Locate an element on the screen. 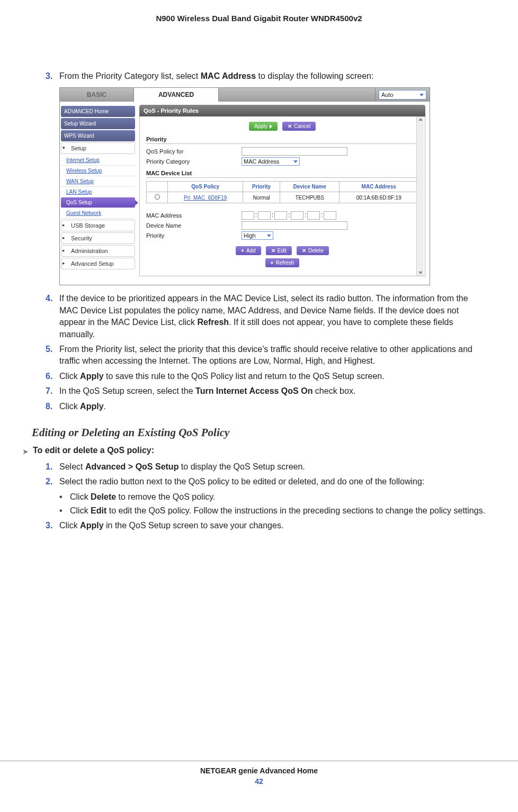  bullet-edit: • Click Edit to edit the QoS policy. Fol… is located at coordinates (273, 511).